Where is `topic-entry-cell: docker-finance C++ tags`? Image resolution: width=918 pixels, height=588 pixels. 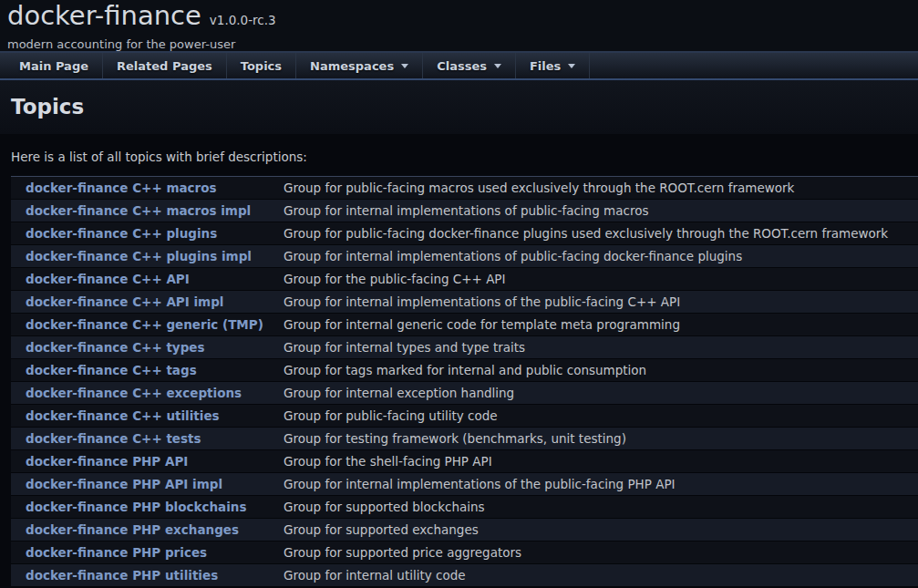 topic-entry-cell: docker-finance C++ tags is located at coordinates (144, 370).